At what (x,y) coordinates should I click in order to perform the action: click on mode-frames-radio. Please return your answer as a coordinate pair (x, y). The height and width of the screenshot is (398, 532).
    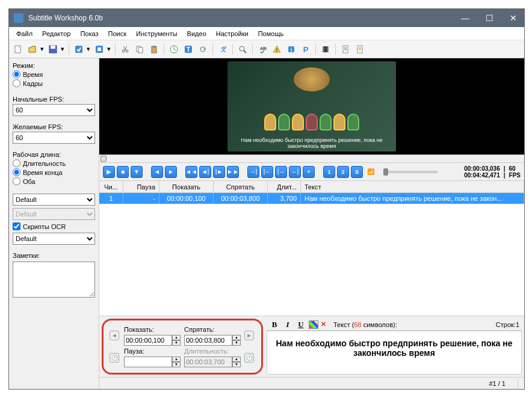
    Looking at the image, I should click on (17, 83).